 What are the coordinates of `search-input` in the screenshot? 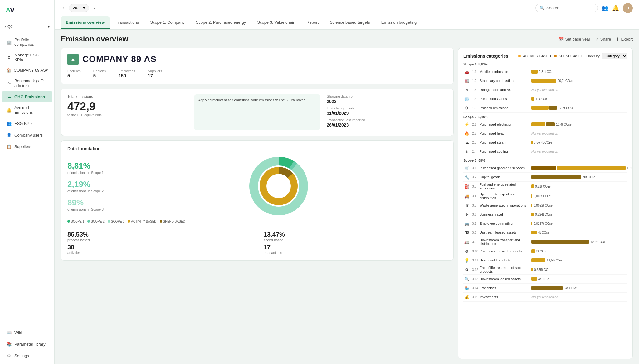 It's located at (570, 8).